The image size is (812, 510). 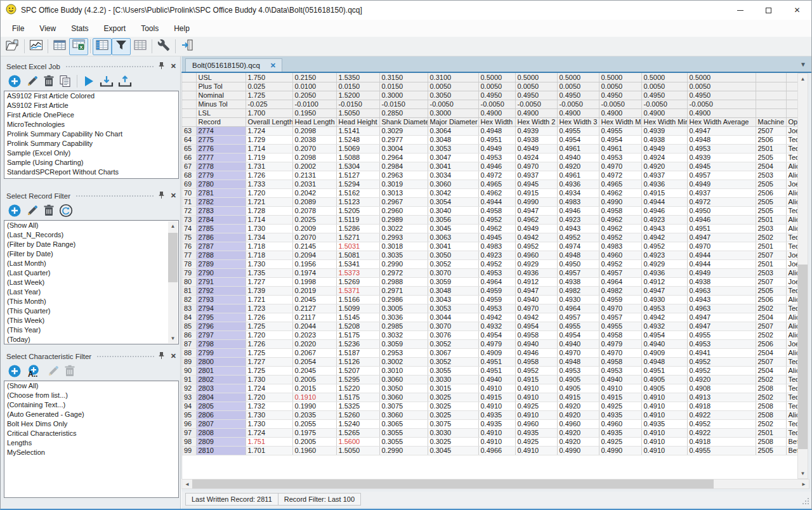 I want to click on grid-cell: 1.5119, so click(x=358, y=219).